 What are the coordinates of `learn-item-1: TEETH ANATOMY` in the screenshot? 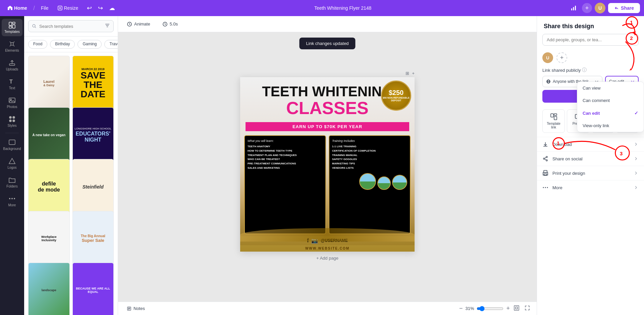 It's located at (285, 147).